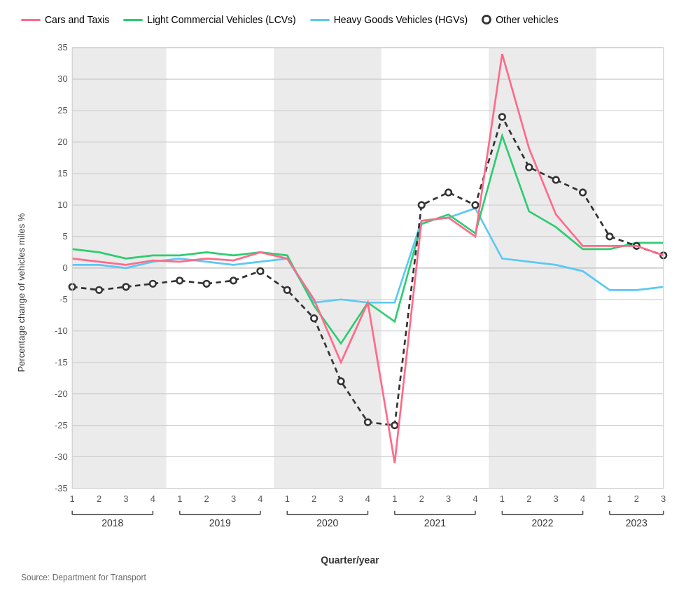 The image size is (700, 616). I want to click on x-axis-label: Quarter/year, so click(350, 560).